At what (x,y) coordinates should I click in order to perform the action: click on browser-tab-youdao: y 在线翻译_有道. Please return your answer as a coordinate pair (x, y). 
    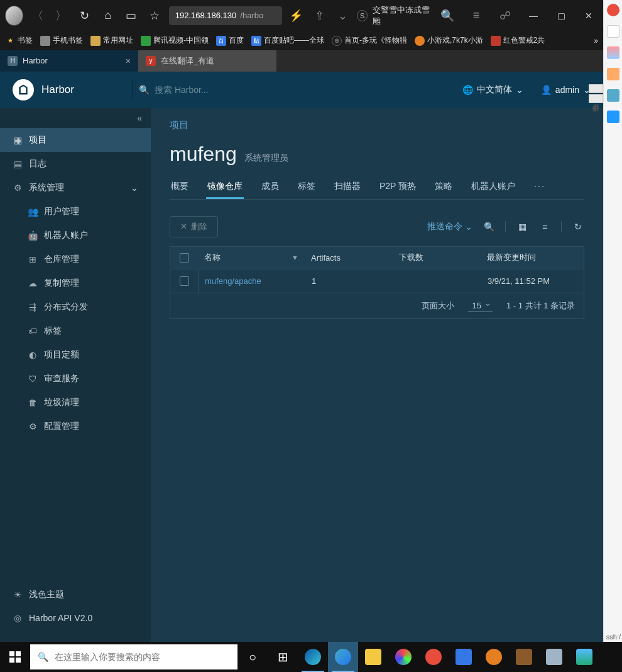
    Looking at the image, I should click on (207, 61).